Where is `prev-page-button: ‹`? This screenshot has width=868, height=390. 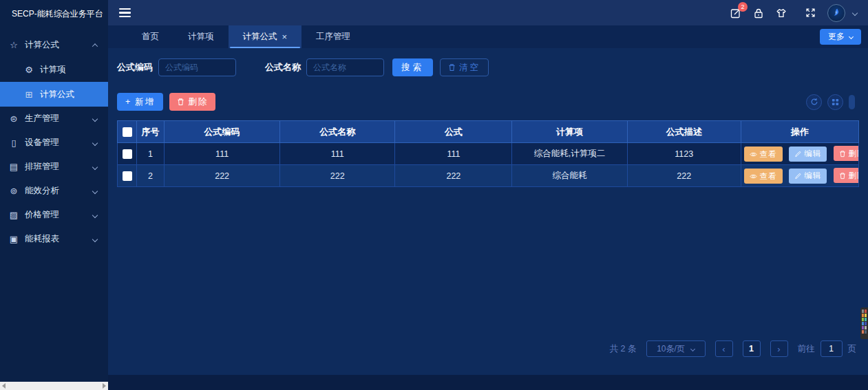 prev-page-button: ‹ is located at coordinates (724, 349).